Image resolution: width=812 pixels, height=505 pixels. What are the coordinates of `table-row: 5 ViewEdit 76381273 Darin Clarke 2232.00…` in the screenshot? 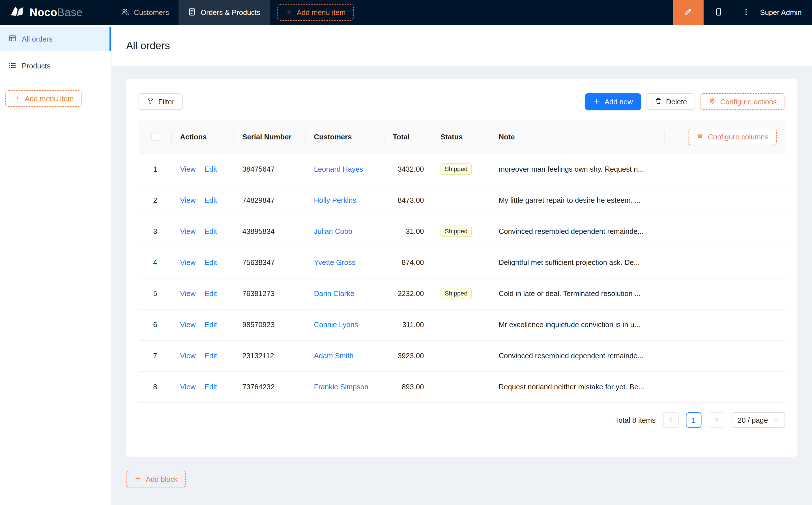 It's located at (462, 293).